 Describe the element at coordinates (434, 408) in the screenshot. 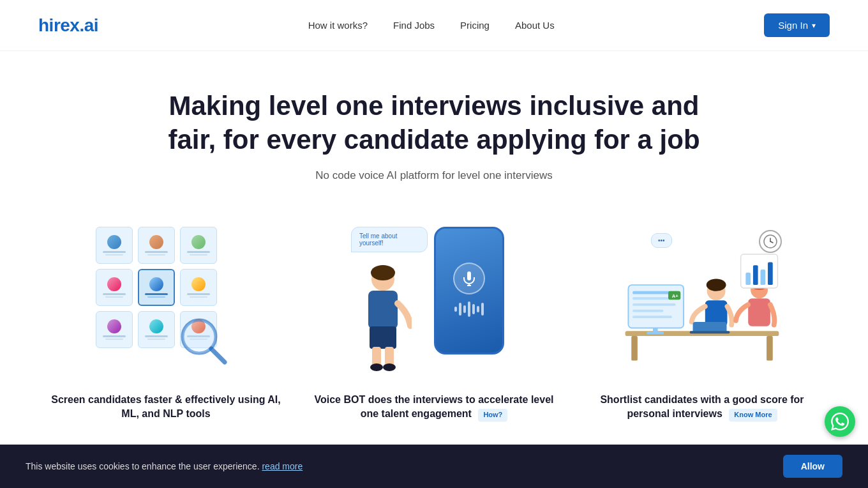

I see `card-2-text: Voice BOT does the interviews to acceler…` at that location.